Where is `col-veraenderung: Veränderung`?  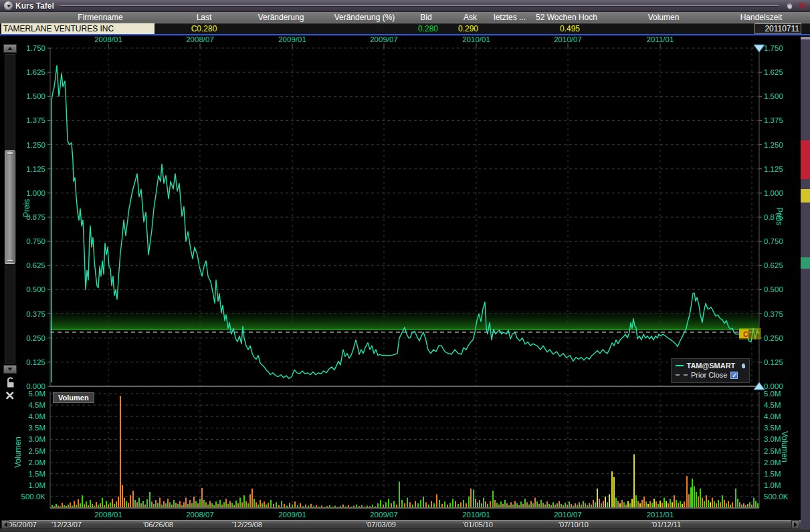
col-veraenderung: Veränderung is located at coordinates (281, 17).